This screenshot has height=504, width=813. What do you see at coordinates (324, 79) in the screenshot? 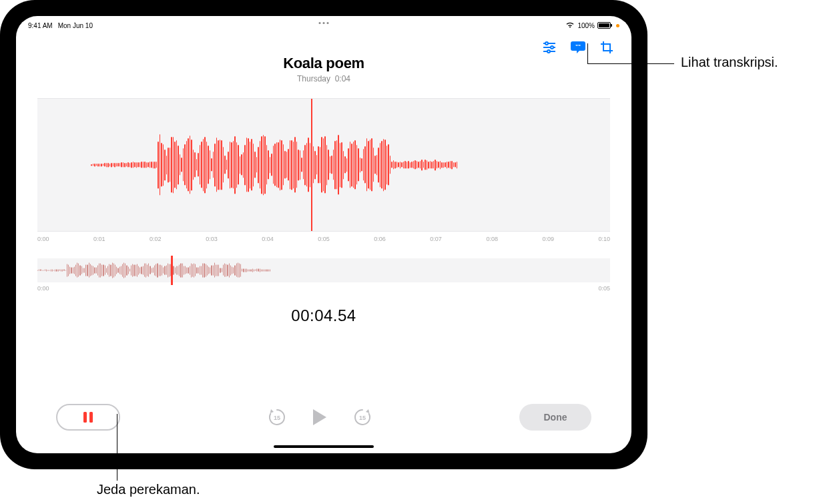
I see `recording-subtitle: Thursday 0:04` at bounding box center [324, 79].